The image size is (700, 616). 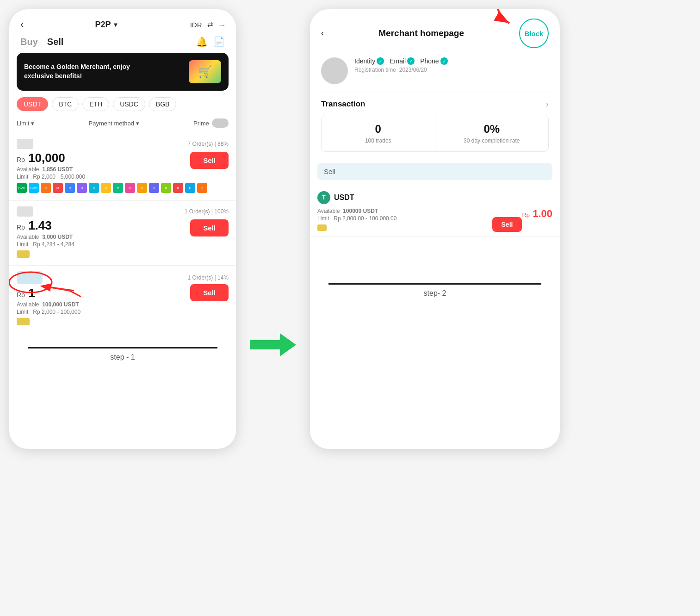 What do you see at coordinates (222, 25) in the screenshot?
I see `more-menu-icon: ···` at bounding box center [222, 25].